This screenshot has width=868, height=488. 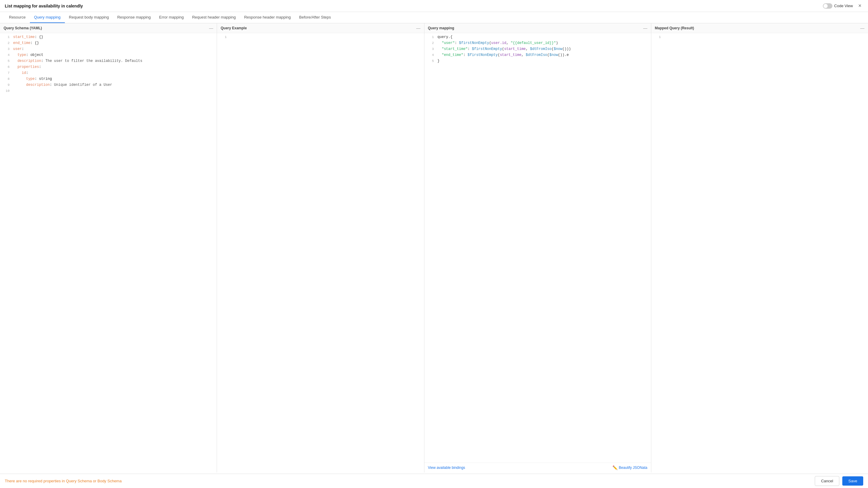 I want to click on tab-query-mapping: Query mapping, so click(x=47, y=18).